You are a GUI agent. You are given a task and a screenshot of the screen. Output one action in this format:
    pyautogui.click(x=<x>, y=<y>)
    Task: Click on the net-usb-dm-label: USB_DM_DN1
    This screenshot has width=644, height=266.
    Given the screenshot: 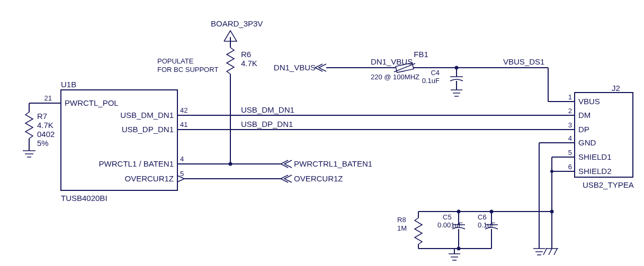 What is the action you would take?
    pyautogui.click(x=268, y=110)
    